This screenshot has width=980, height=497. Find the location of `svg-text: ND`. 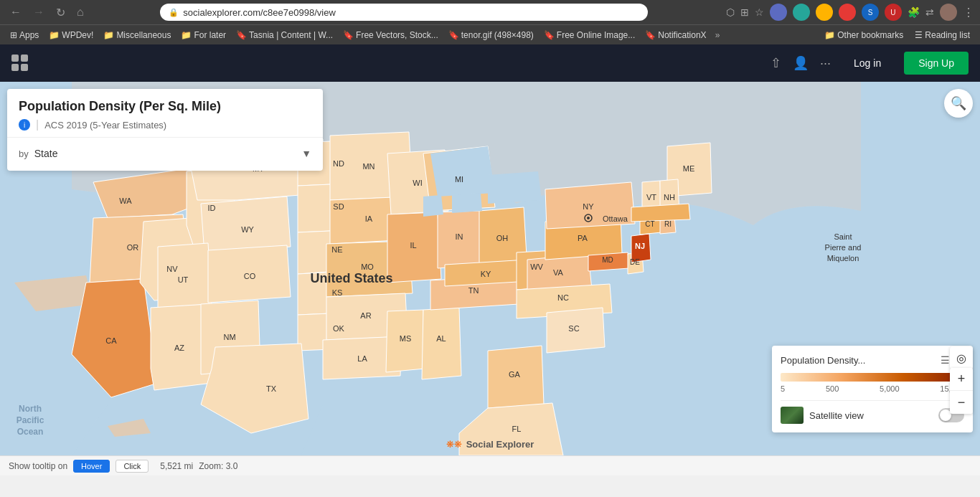

svg-text: ND is located at coordinates (339, 164).